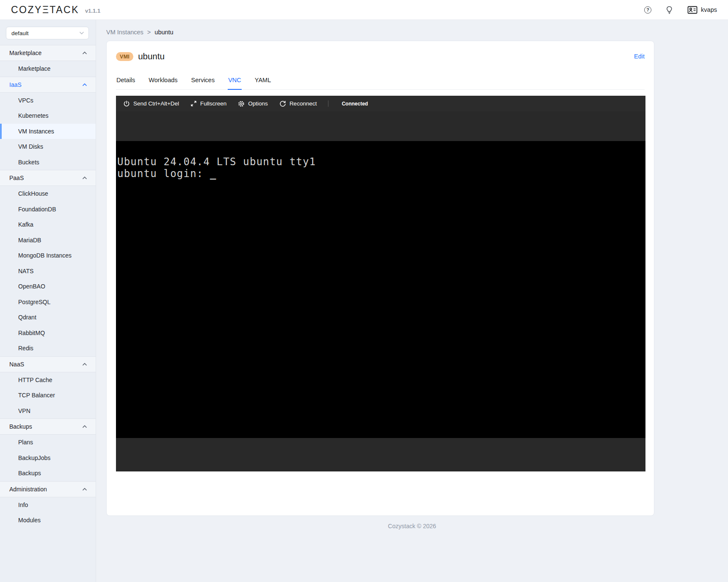  Describe the element at coordinates (417, 32) in the screenshot. I see `breadcrumb: VM Instances > ubuntu` at that location.